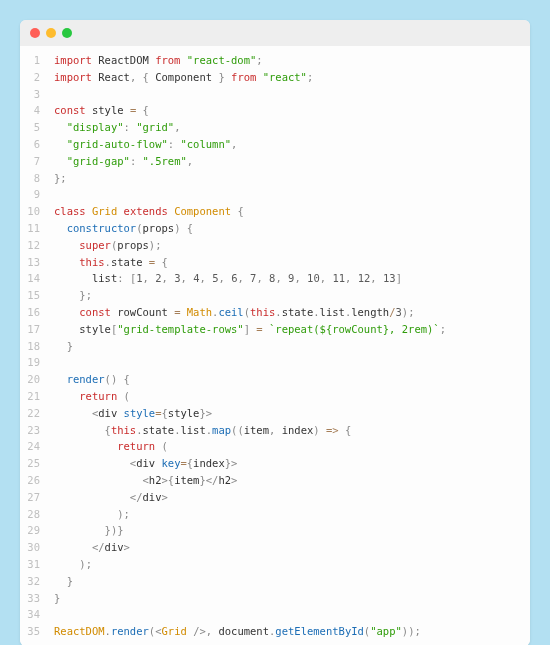 The width and height of the screenshot is (550, 645). What do you see at coordinates (37, 514) in the screenshot?
I see `line-number: 28` at bounding box center [37, 514].